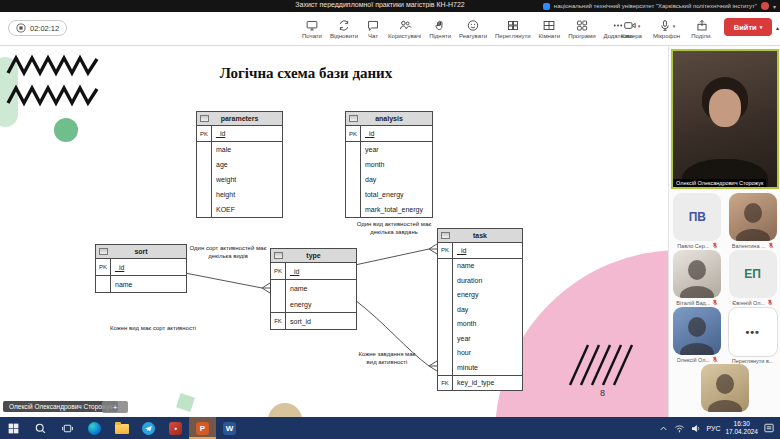  Describe the element at coordinates (176, 428) in the screenshot. I see `red-app-icon: ●` at that location.